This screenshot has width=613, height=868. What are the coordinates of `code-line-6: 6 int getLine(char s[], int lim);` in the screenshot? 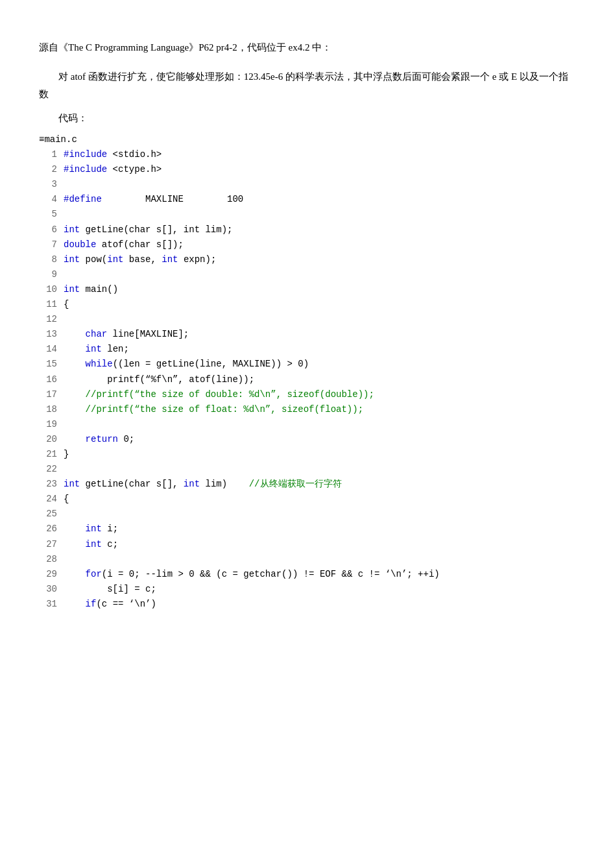 It's located at (306, 230).